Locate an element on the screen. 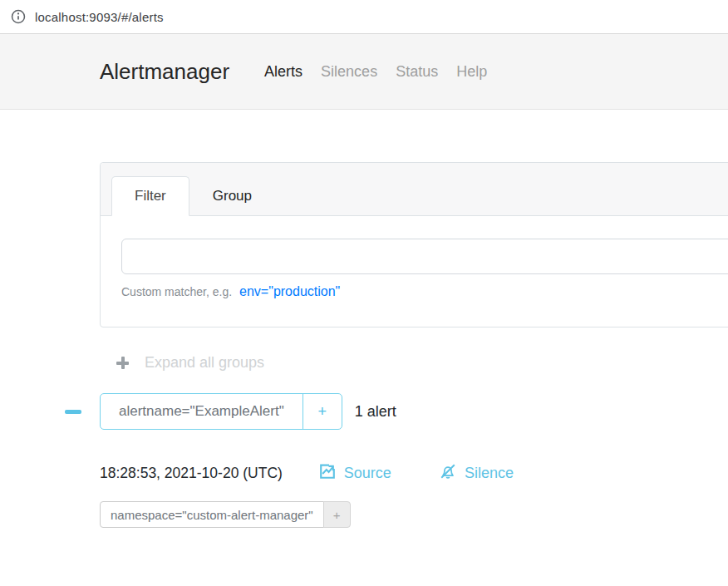 This screenshot has height=586, width=728. expand-all-groups-label: Expand all groups is located at coordinates (204, 362).